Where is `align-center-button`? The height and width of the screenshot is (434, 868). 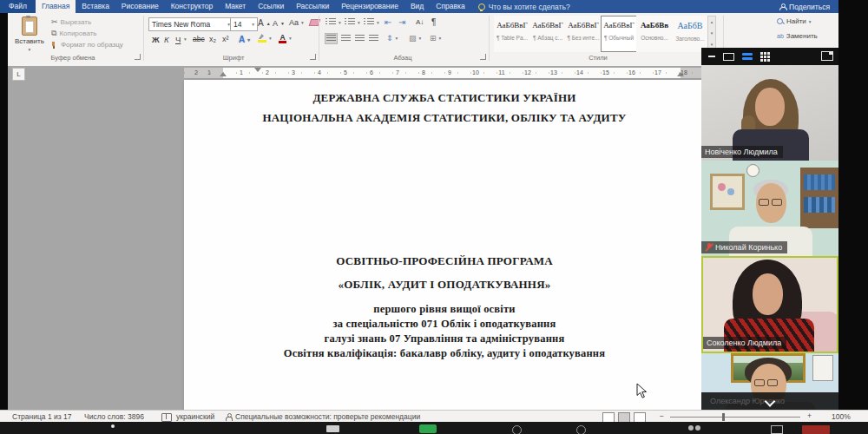 align-center-button is located at coordinates (345, 38).